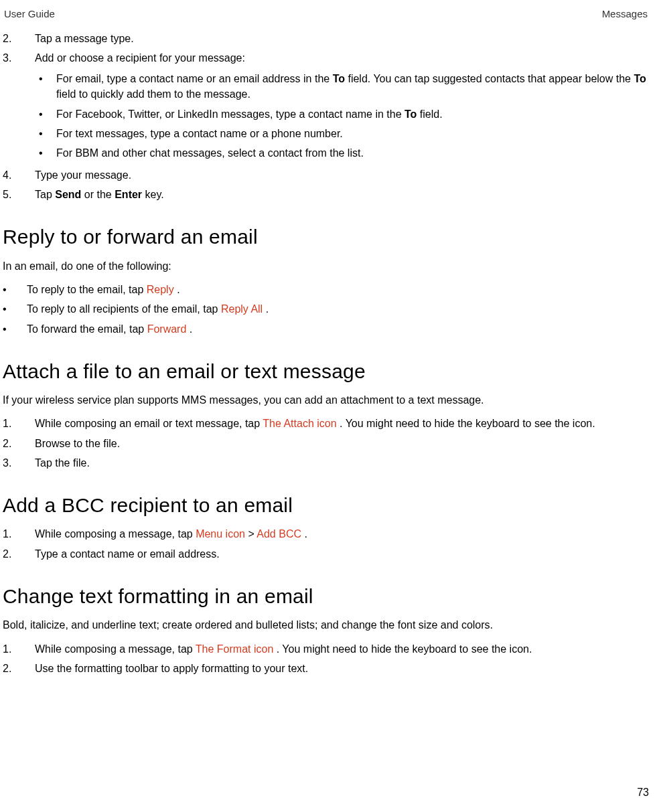  Describe the element at coordinates (325, 649) in the screenshot. I see `format-step-1: While composing a message, tap The Forma…` at that location.